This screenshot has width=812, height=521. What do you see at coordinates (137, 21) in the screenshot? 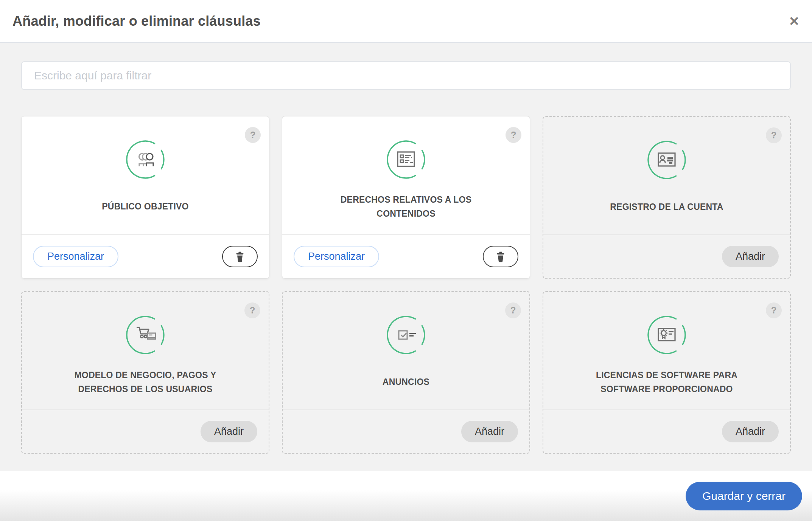
I see `modal-title: Añadir, modificar o eliminar cláusulas` at bounding box center [137, 21].